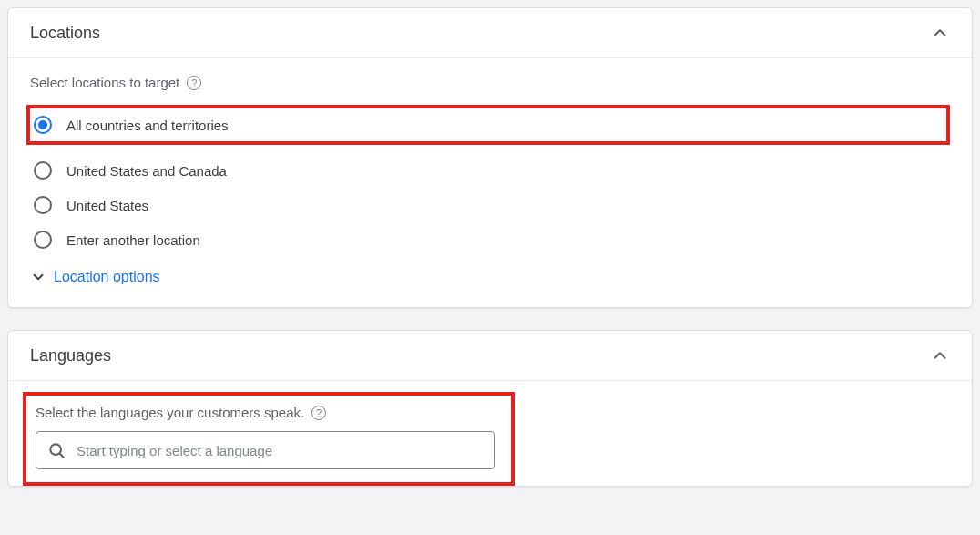 The height and width of the screenshot is (535, 980). What do you see at coordinates (66, 33) in the screenshot?
I see `locations-title: Locations` at bounding box center [66, 33].